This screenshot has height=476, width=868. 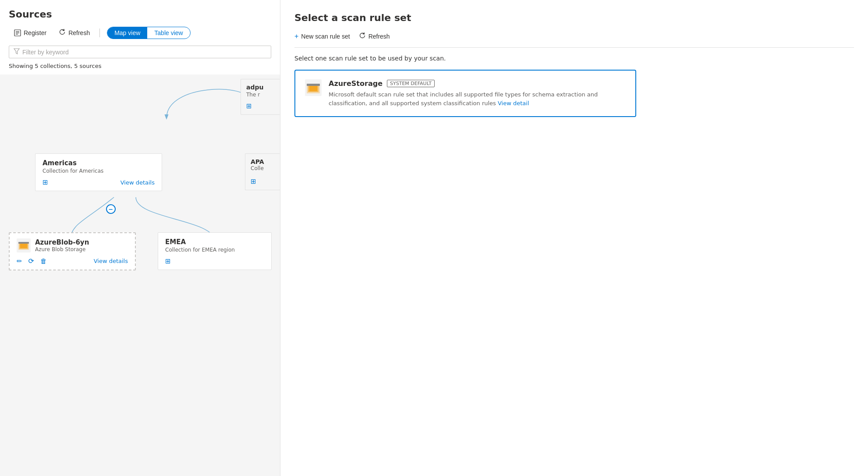 What do you see at coordinates (574, 40) in the screenshot?
I see `right-toolbar: + New scan rule set Refresh` at bounding box center [574, 40].